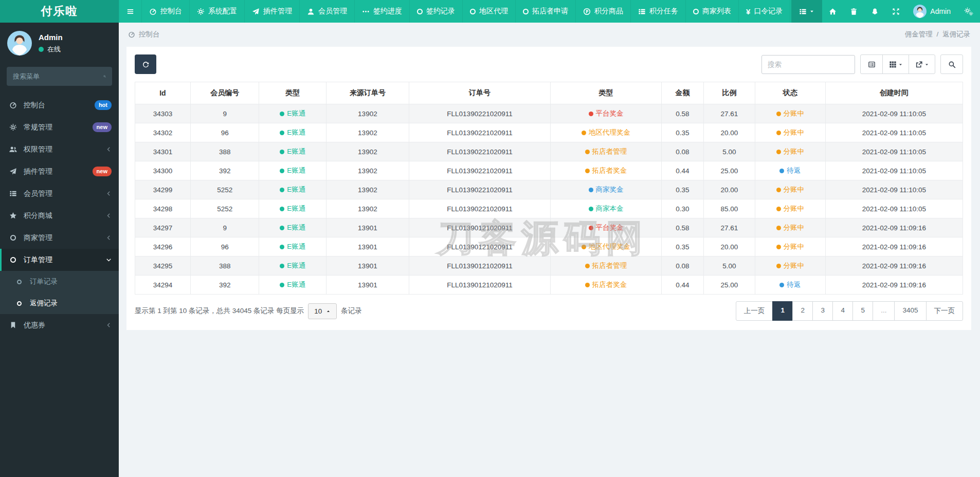 The width and height of the screenshot is (980, 477). What do you see at coordinates (60, 216) in the screenshot?
I see `sidebar-item-points-mall: 积分商城` at bounding box center [60, 216].